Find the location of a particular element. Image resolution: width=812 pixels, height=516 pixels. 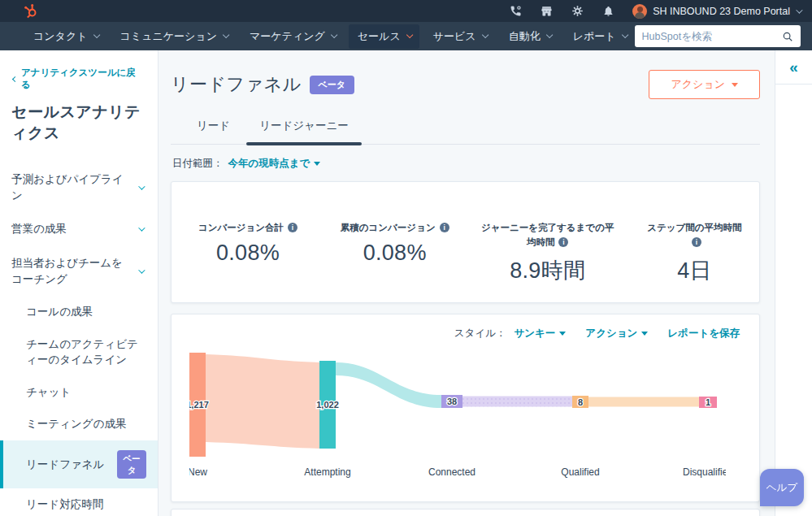

sidebar-item-team-activity-timeline: チームのアクティビティーのタイムライン is located at coordinates (79, 353).